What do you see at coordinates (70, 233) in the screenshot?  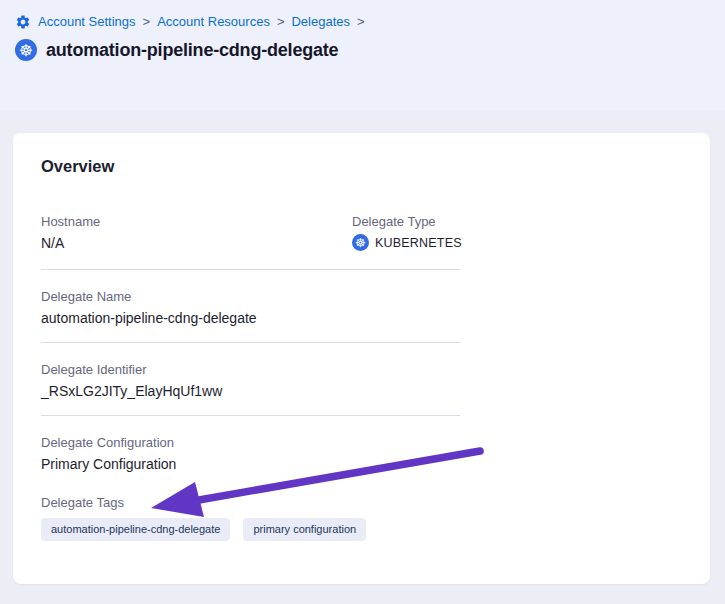 I see `field-hostname: Hostname N/A` at bounding box center [70, 233].